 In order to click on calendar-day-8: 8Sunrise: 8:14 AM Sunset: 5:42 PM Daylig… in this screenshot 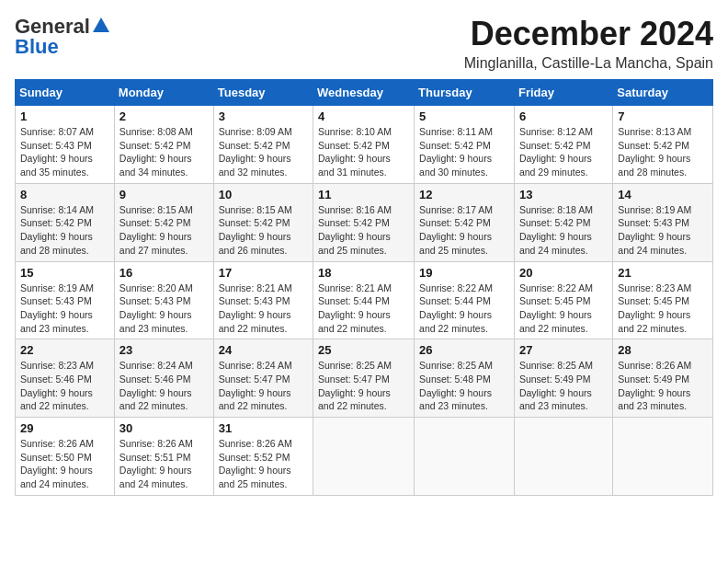, I will do `click(65, 223)`.